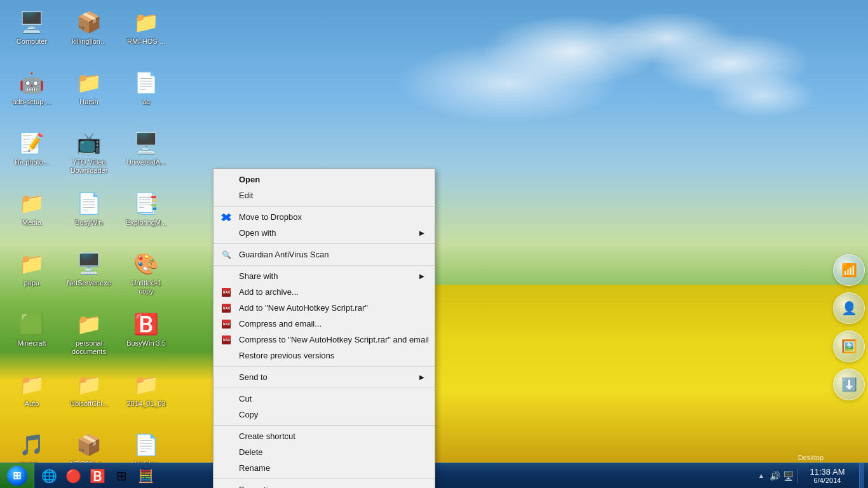  I want to click on menu-separator-sep6, so click(324, 426).